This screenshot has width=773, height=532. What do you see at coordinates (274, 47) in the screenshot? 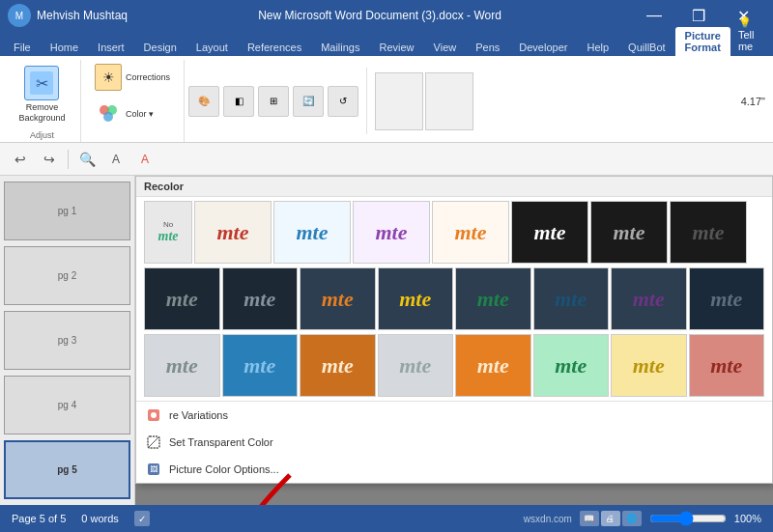
I see `tab-references: References` at bounding box center [274, 47].